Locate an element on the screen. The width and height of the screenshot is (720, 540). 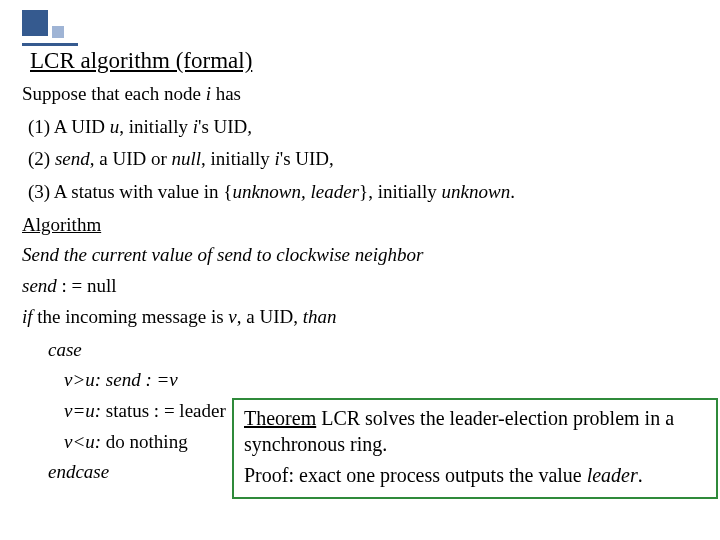
kw-if: if is located at coordinates (28, 316).